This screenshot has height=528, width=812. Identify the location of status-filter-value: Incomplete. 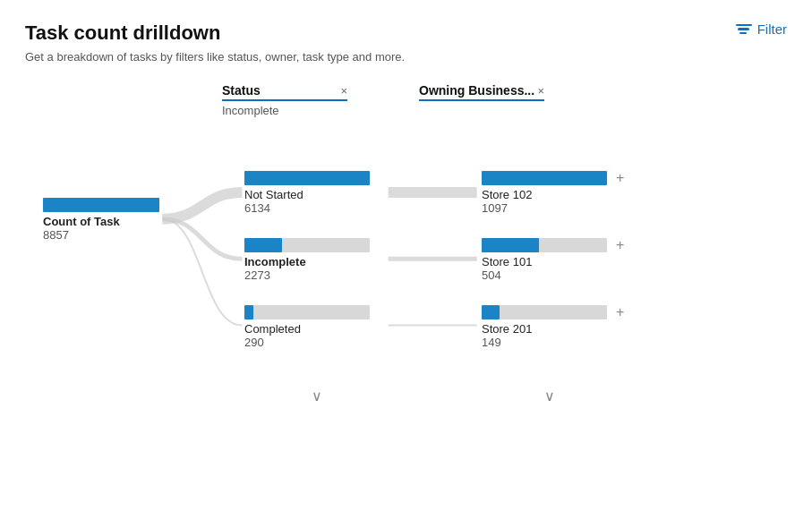
(285, 111).